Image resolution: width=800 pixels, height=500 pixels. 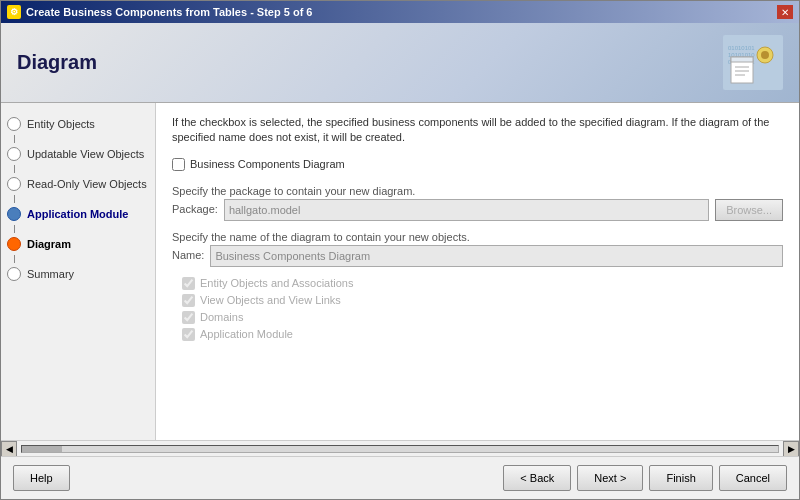 What do you see at coordinates (42, 449) in the screenshot?
I see `scrollbar-thumb` at bounding box center [42, 449].